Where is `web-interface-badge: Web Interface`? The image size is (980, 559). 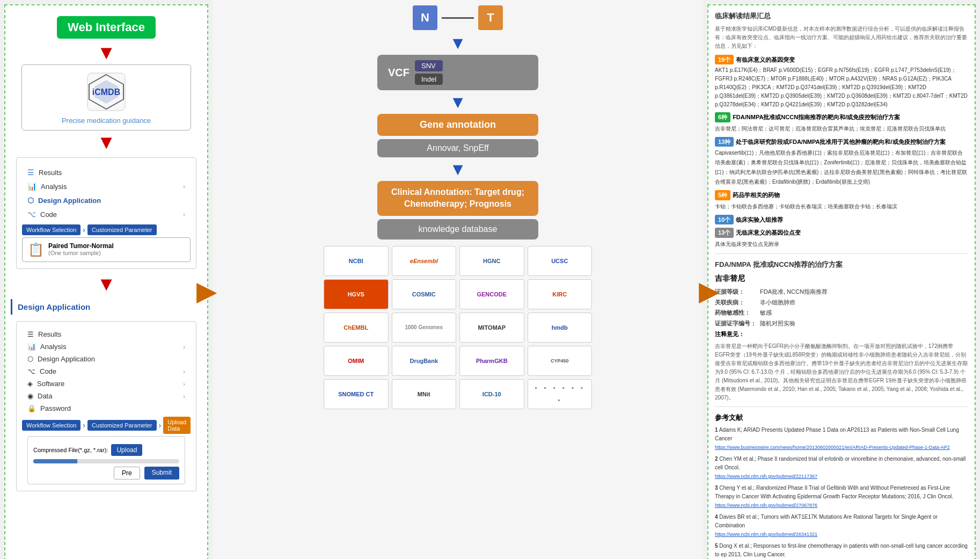
web-interface-badge: Web Interface is located at coordinates (106, 27).